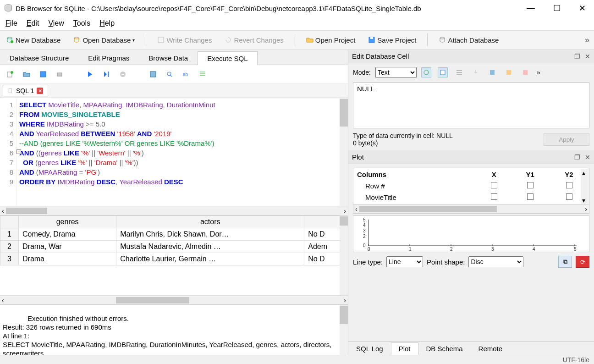  What do you see at coordinates (582, 8) in the screenshot?
I see `close-button: ✕` at bounding box center [582, 8].